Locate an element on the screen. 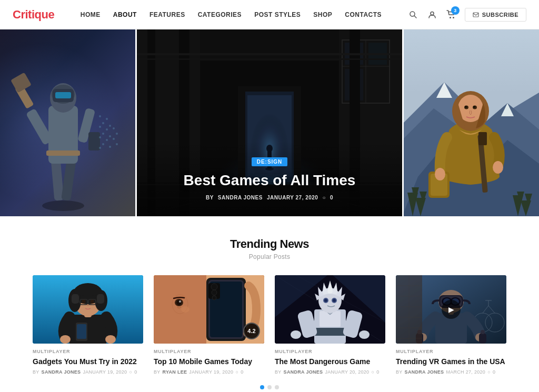  nav-shop: SHOP is located at coordinates (323, 15).